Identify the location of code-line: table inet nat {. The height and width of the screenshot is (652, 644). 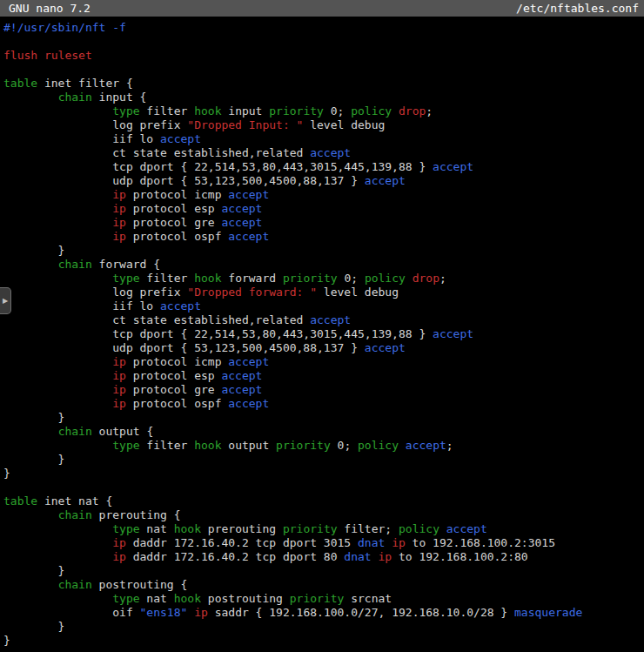
(324, 501).